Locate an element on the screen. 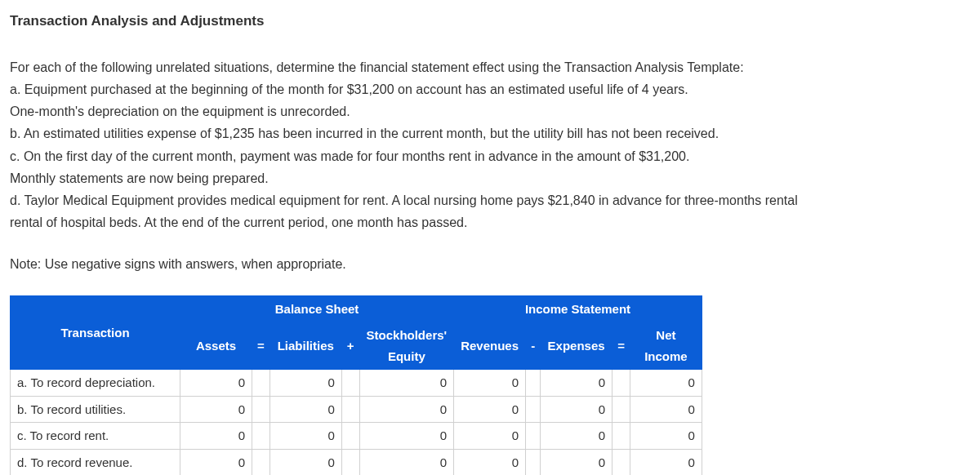  table-row: d. To record revenue. 0 0 0 0 0 0 is located at coordinates (356, 462).